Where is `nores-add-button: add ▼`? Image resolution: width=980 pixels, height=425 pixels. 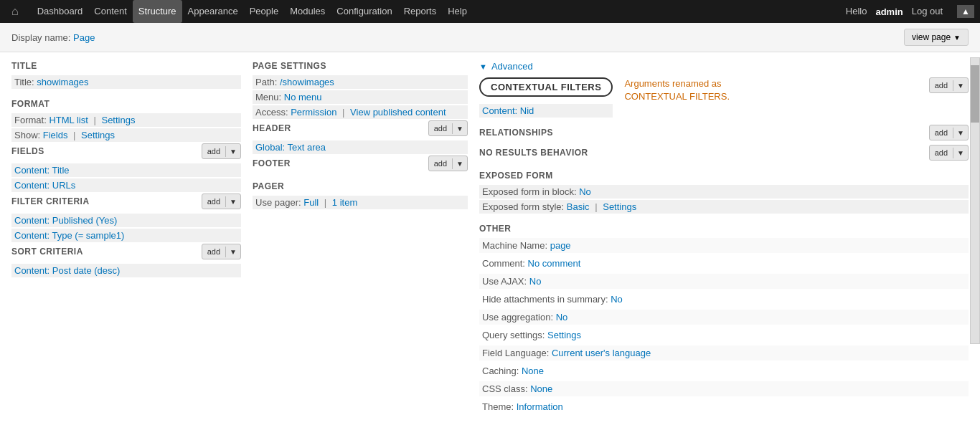 nores-add-button: add ▼ is located at coordinates (948, 153).